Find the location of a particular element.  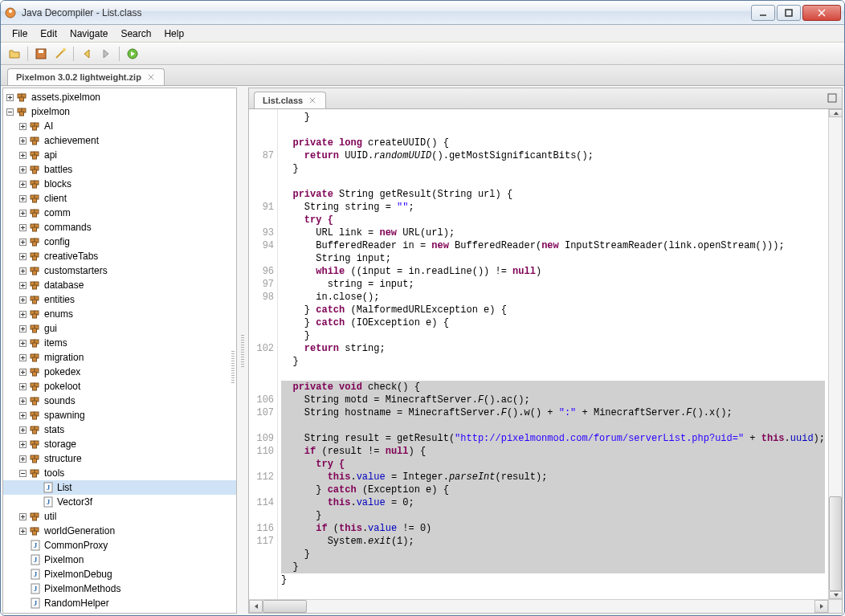

code-line: this.value = Integer.parseInt(result); is located at coordinates (553, 477).